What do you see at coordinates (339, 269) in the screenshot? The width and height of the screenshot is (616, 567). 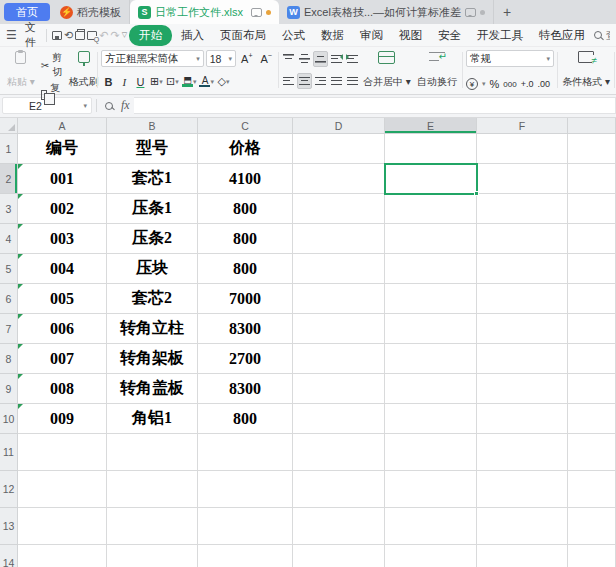 I see `cell-D5` at bounding box center [339, 269].